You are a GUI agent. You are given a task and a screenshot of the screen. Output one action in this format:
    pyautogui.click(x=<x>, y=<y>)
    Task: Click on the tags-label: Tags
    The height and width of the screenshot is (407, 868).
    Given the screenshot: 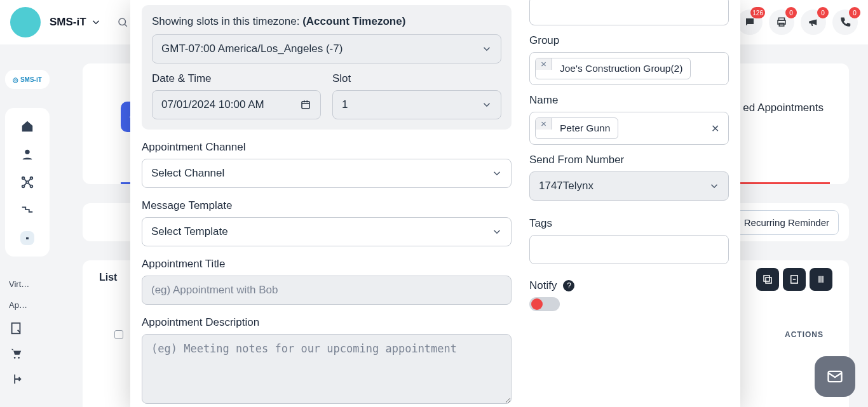 What is the action you would take?
    pyautogui.click(x=629, y=224)
    